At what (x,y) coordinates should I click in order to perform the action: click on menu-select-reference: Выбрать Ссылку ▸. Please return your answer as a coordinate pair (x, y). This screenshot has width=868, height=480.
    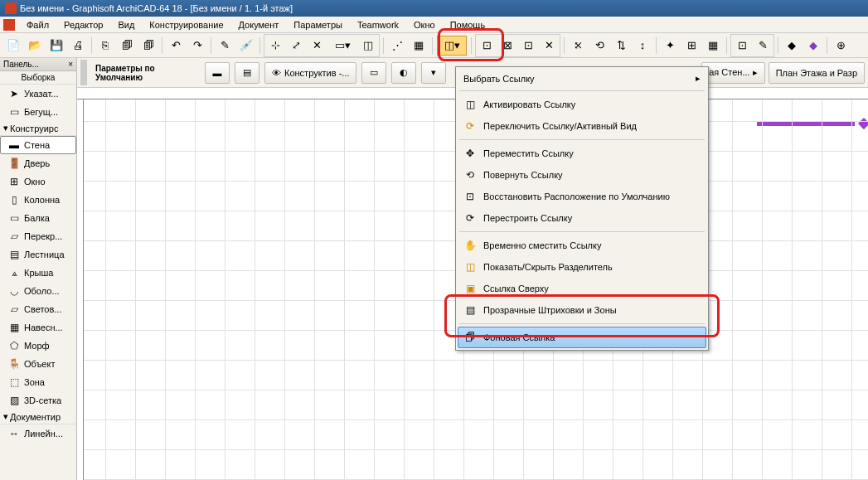
    Looking at the image, I should click on (582, 78).